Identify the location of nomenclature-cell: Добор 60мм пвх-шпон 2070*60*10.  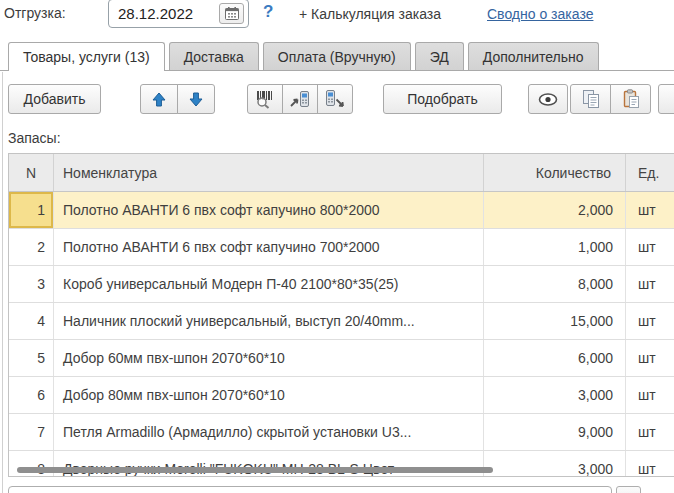
(269, 358).